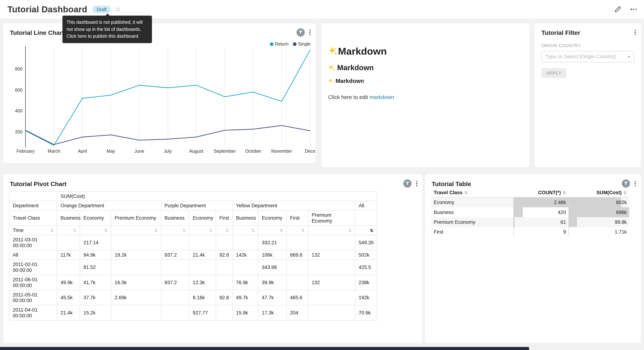 The width and height of the screenshot is (644, 350). I want to click on table-col-header: SUM(Cost)⇅, so click(598, 192).